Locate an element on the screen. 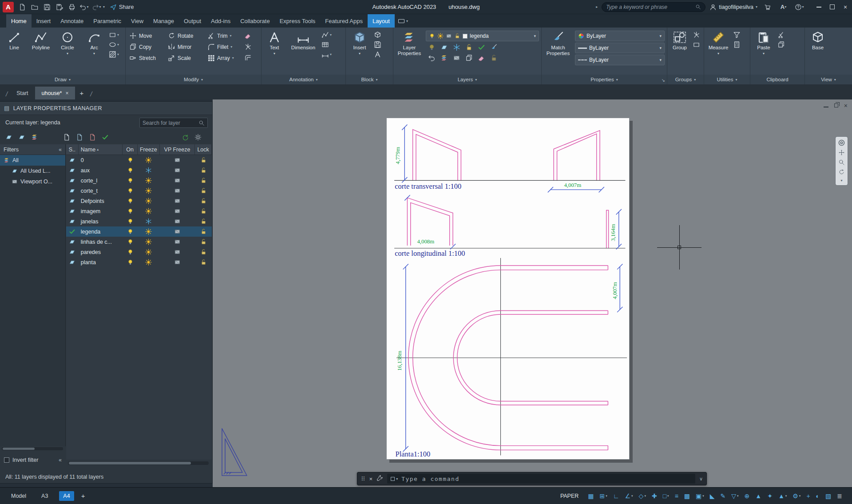  file-tab-uhouse: uhouse*× is located at coordinates (55, 93).